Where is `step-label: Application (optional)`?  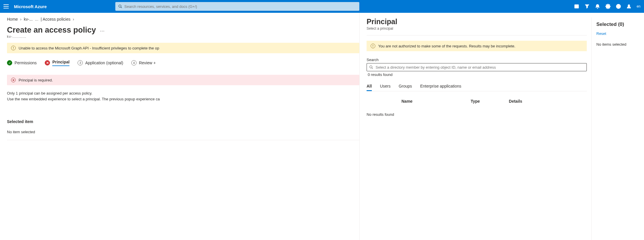 step-label: Application (optional) is located at coordinates (104, 63).